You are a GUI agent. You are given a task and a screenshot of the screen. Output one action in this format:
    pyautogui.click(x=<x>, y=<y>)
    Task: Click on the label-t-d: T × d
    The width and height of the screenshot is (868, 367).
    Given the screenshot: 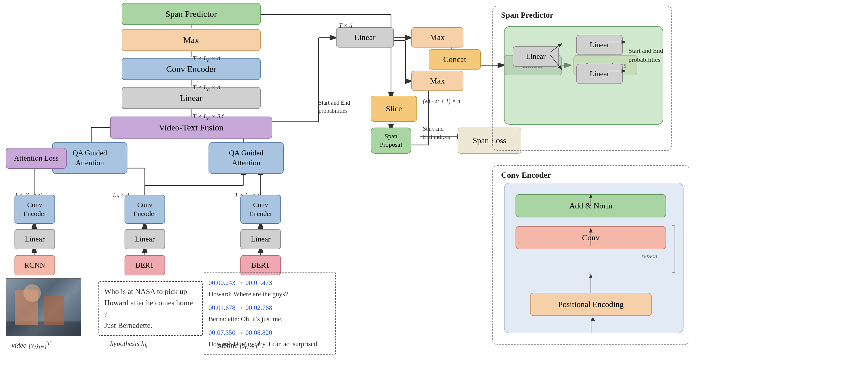 What is the action you would take?
    pyautogui.click(x=346, y=26)
    